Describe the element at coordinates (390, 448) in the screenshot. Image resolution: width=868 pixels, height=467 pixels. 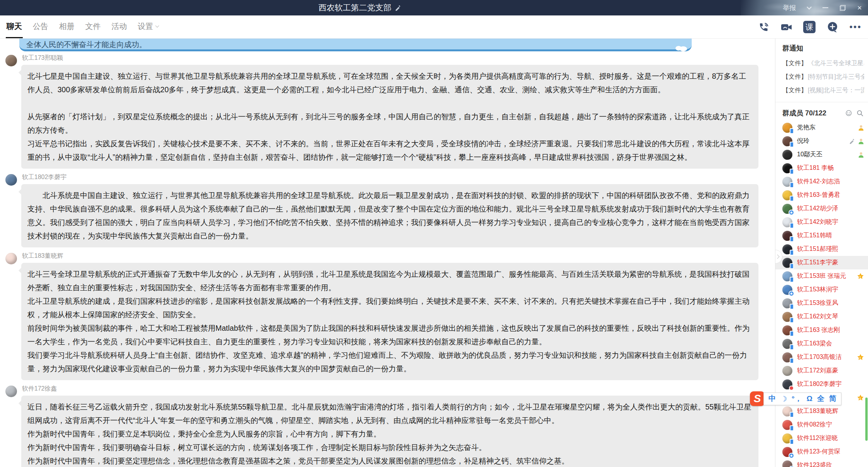
I see `message-paragraph: 作为新时代中国青年，我们要明确奋斗目标，树立可谋长远的方向，统筹谋划各项工作，合…` at that location.